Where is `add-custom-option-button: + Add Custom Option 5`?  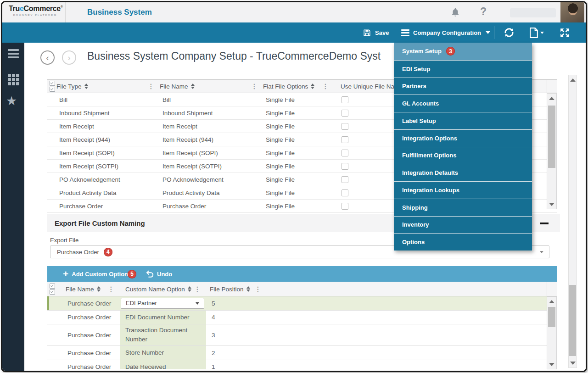 add-custom-option-button: + Add Custom Option 5 is located at coordinates (100, 274).